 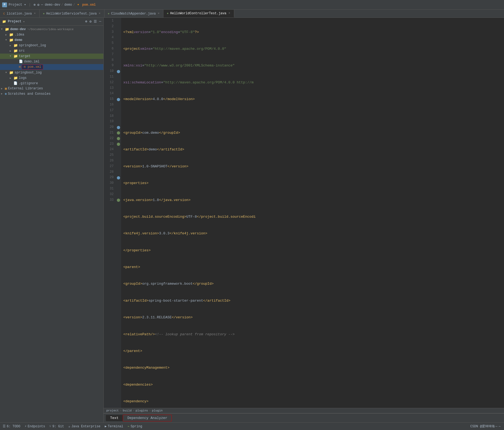 I want to click on tab-helloworld-service: ● HelloWorldServiceTest.java ×, so click(x=72, y=13).